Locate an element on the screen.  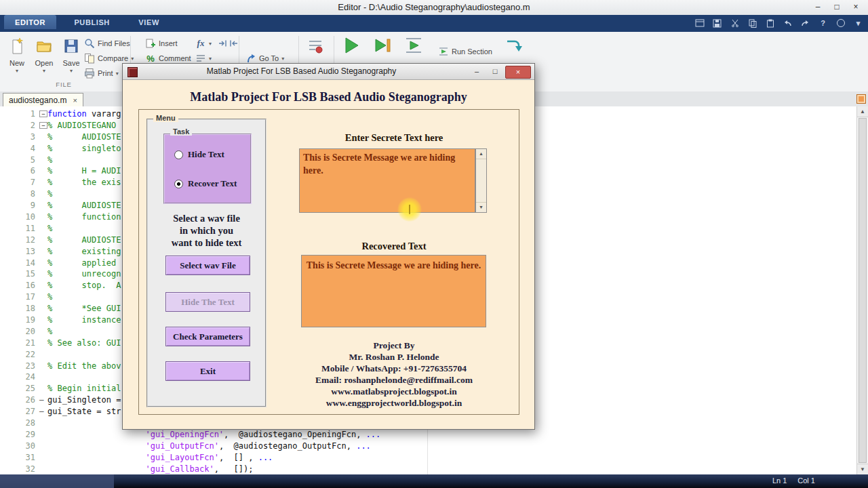
run-section-big-button is located at coordinates (414, 47).